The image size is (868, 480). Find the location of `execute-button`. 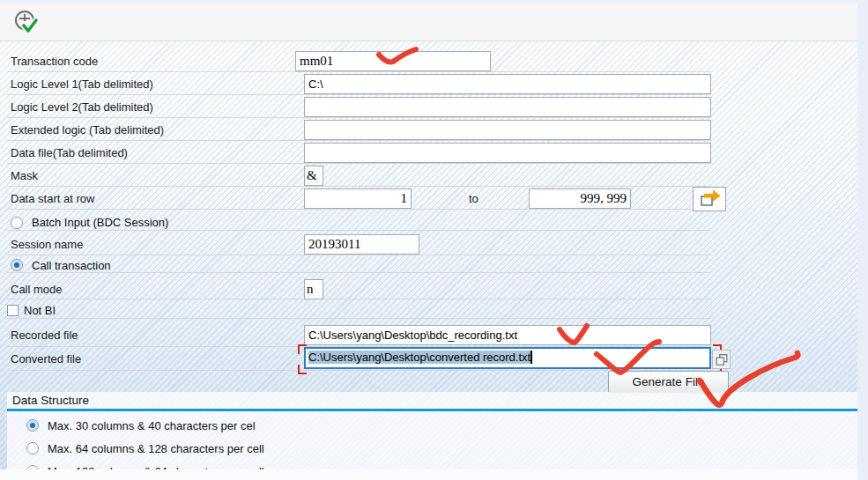

execute-button is located at coordinates (27, 23).